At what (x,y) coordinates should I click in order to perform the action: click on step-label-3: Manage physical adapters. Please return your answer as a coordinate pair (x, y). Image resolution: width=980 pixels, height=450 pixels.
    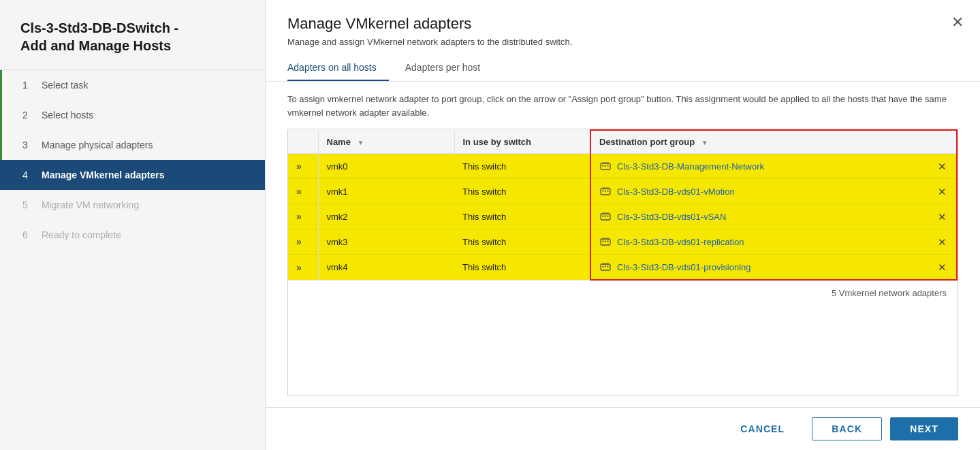
    Looking at the image, I should click on (97, 145).